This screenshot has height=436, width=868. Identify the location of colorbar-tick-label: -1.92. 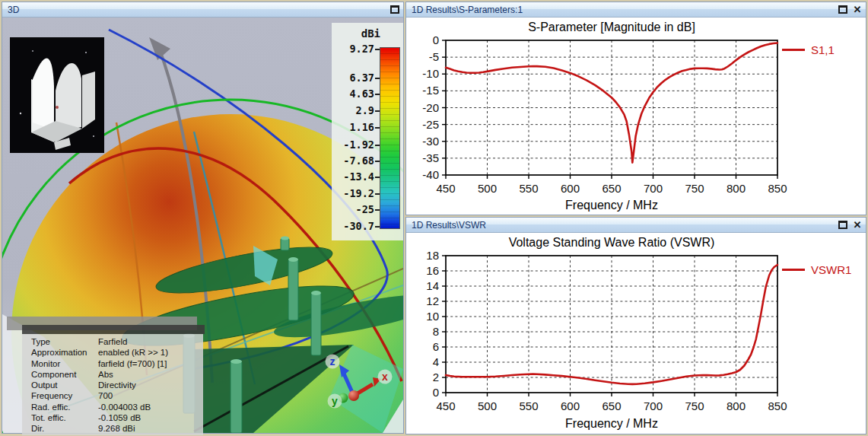
(359, 145).